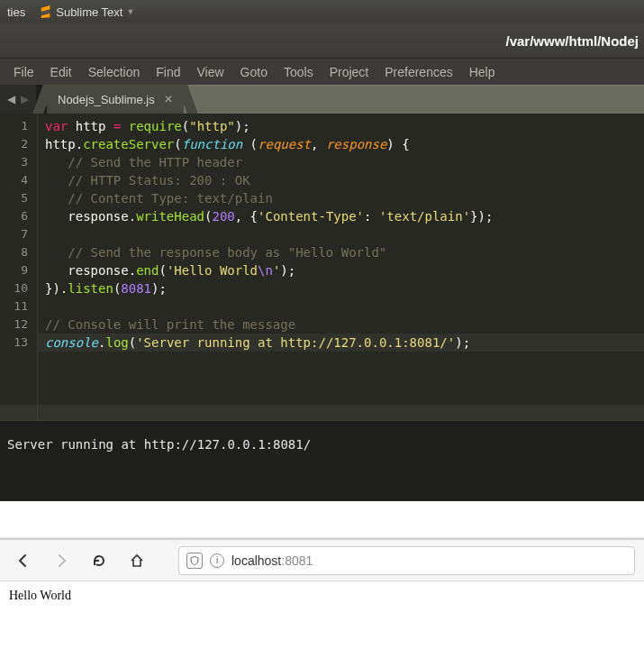  What do you see at coordinates (23, 72) in the screenshot?
I see `menu-file: File` at bounding box center [23, 72].